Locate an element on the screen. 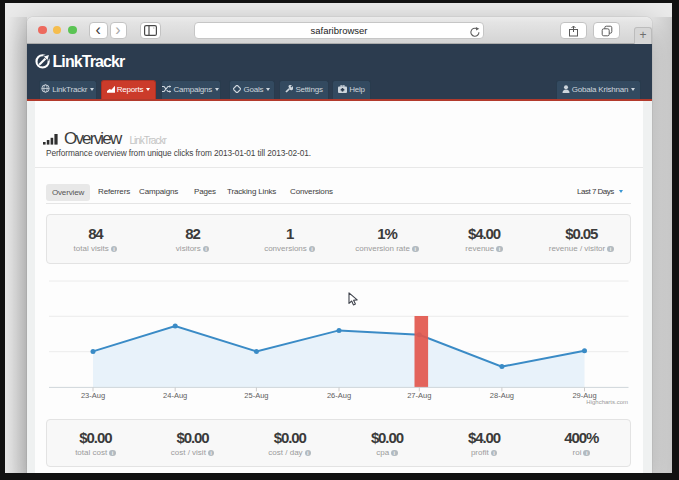  svg-text: 26-Aug is located at coordinates (338, 396).